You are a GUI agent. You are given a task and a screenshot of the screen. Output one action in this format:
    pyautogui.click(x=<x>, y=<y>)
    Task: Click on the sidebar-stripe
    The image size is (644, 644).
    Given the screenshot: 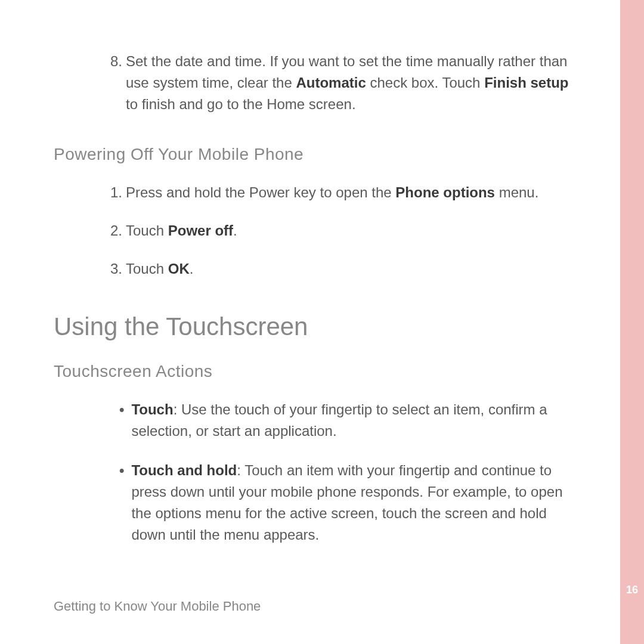 What is the action you would take?
    pyautogui.click(x=632, y=322)
    